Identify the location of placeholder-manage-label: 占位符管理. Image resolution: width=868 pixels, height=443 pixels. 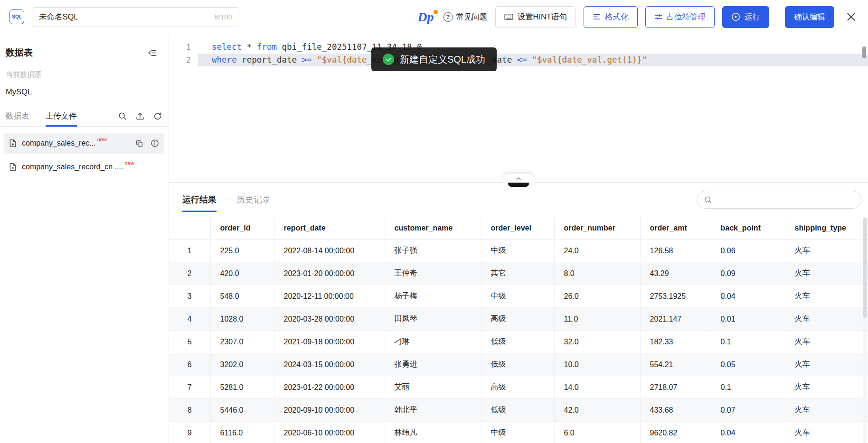
(687, 17).